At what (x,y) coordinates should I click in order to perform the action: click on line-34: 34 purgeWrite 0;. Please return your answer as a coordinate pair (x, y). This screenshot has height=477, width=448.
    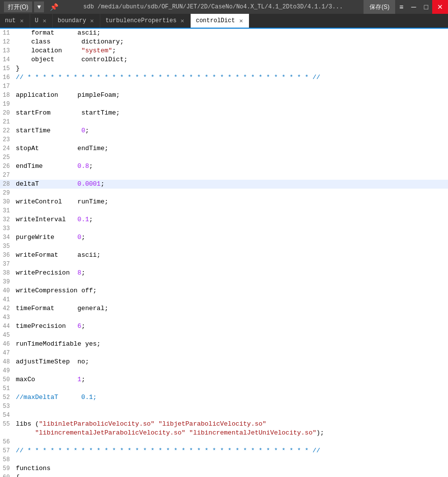
    Looking at the image, I should click on (224, 238).